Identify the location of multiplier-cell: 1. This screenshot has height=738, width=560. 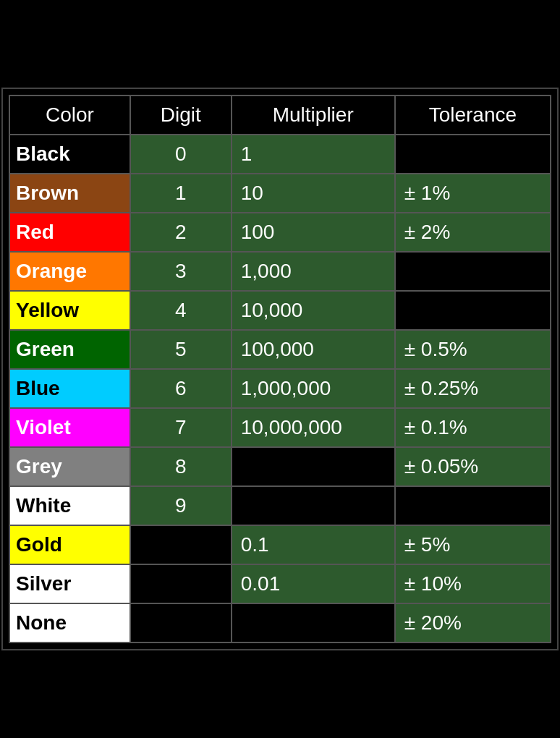
(313, 154).